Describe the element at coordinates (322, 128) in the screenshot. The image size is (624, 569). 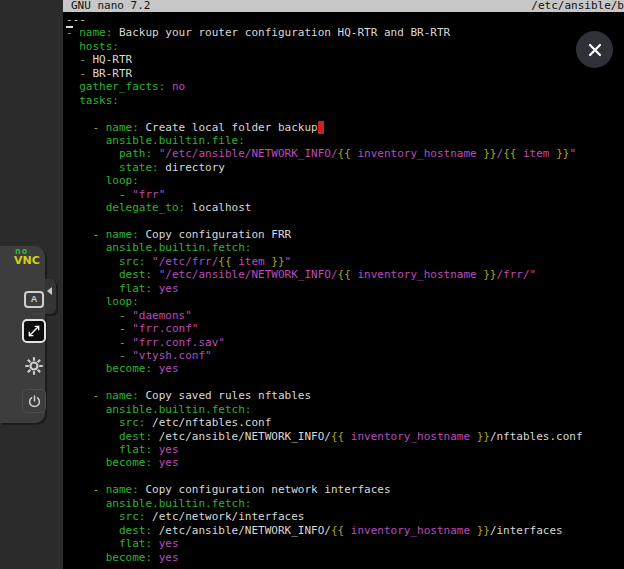
I see `text-cursor` at that location.